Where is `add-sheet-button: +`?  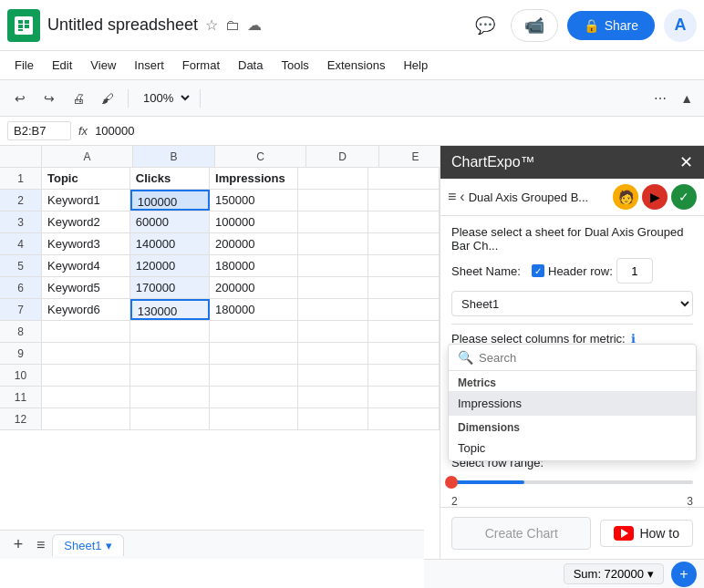
add-sheet-button: + is located at coordinates (18, 545).